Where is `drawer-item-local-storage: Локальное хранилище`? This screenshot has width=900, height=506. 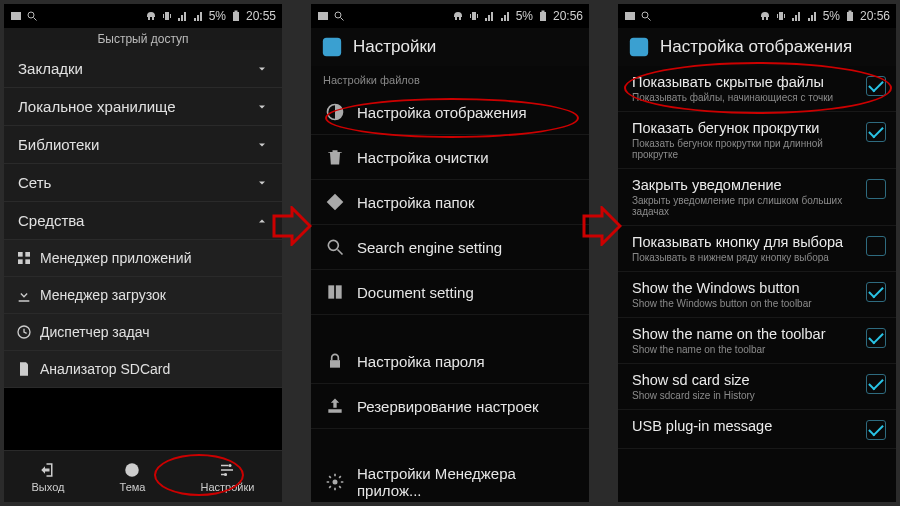 drawer-item-local-storage: Локальное хранилище is located at coordinates (143, 107).